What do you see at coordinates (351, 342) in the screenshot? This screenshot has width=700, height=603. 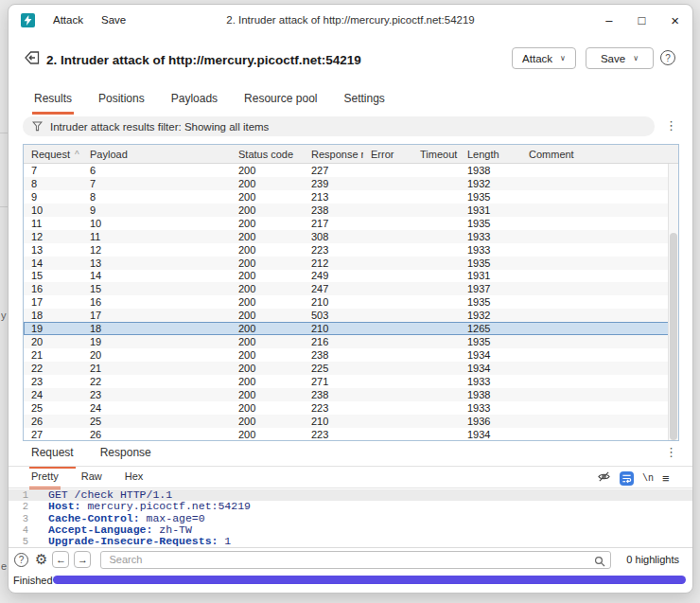 I see `table-row: 20192002161935` at bounding box center [351, 342].